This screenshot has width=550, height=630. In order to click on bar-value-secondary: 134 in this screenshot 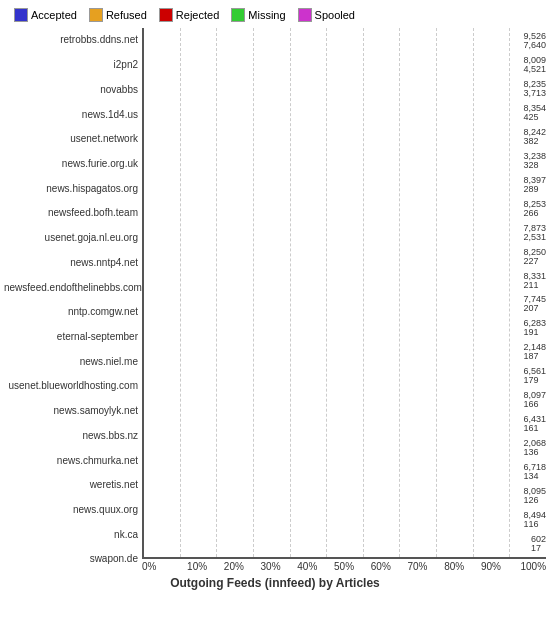, I will do `click(534, 476)`.